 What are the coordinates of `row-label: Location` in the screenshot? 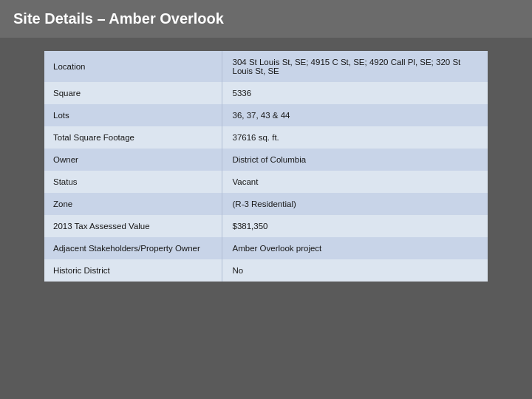 It's located at (133, 66).